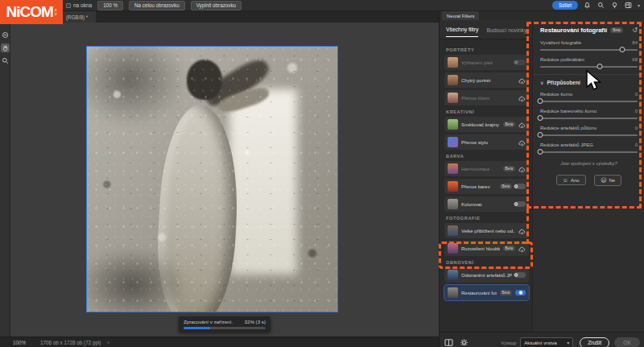 The height and width of the screenshot is (347, 644). What do you see at coordinates (486, 124) in the screenshot?
I see `filter-item-landscape-mixer: Směšovač krajiny Beta` at bounding box center [486, 124].